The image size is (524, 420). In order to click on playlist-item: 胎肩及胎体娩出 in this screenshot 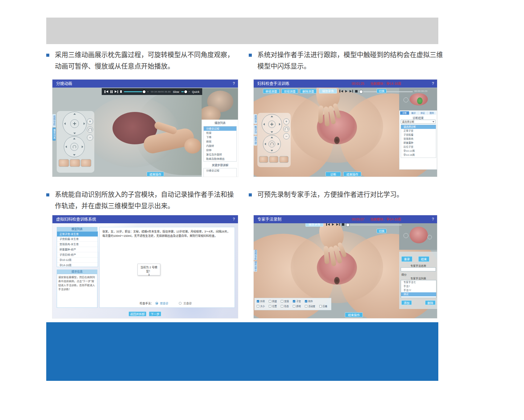, I will do `click(220, 159)`.